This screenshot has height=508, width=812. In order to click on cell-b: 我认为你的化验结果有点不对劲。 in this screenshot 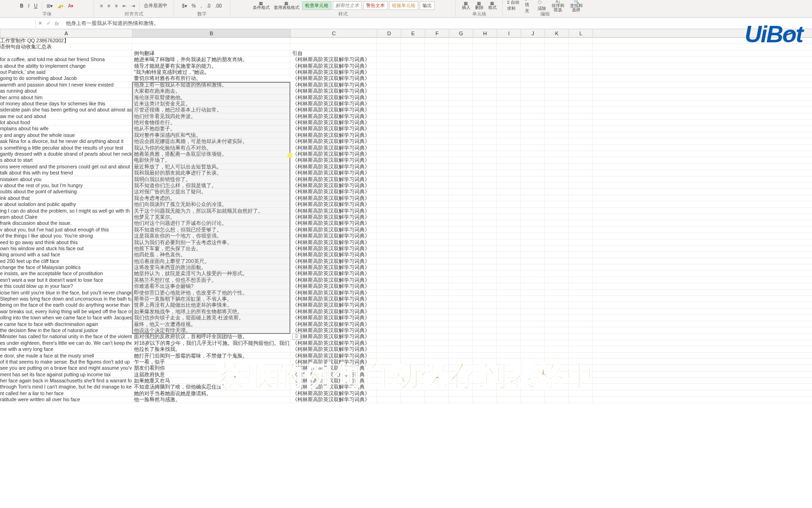, I will do `click(211, 148)`.